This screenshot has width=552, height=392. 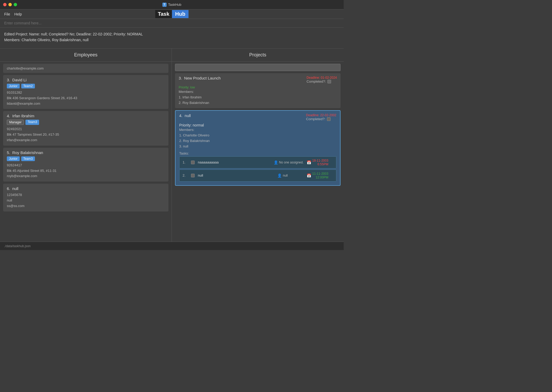 I want to click on app-title: TaskHub, so click(x=175, y=5).